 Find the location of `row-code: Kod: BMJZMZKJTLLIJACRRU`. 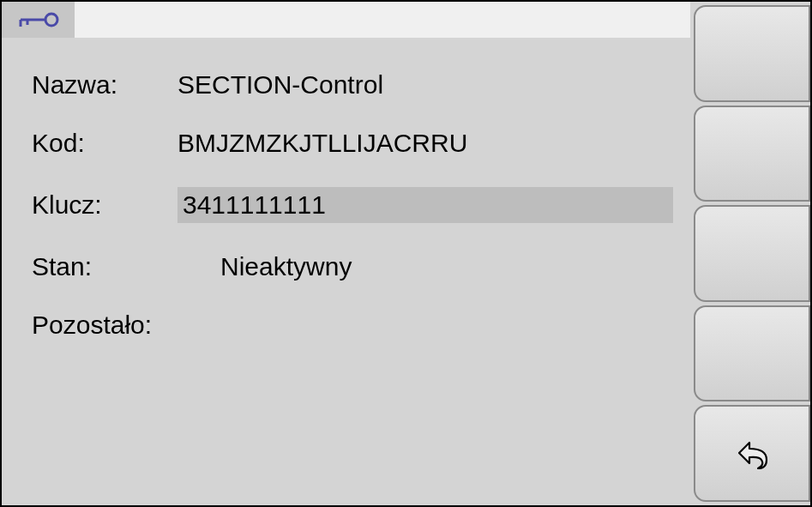

row-code: Kod: BMJZMZKJTLLIJACRRU is located at coordinates (352, 143).